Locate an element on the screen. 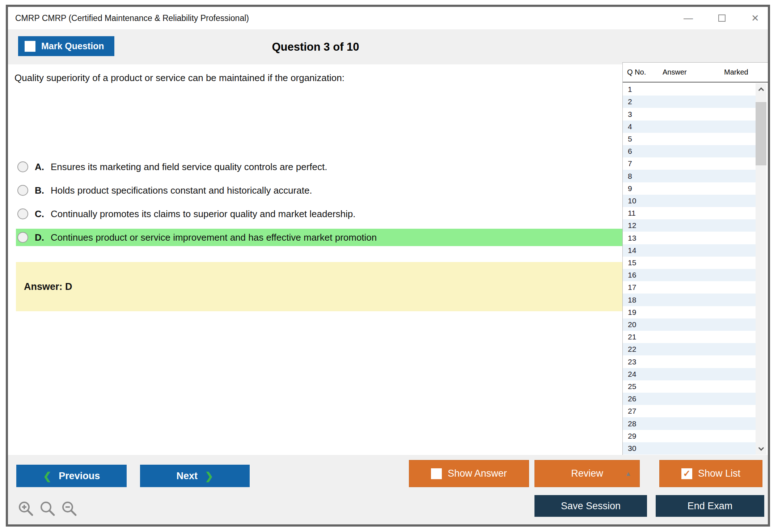 Image resolution: width=778 pixels, height=532 pixels. option-row-a: A. Ensures its marketing and field servi… is located at coordinates (319, 167).